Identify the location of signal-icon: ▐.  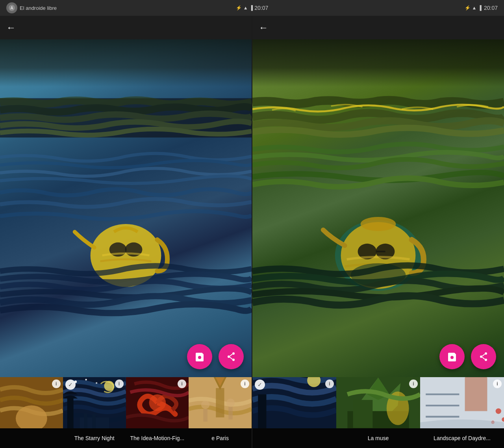
(251, 8).